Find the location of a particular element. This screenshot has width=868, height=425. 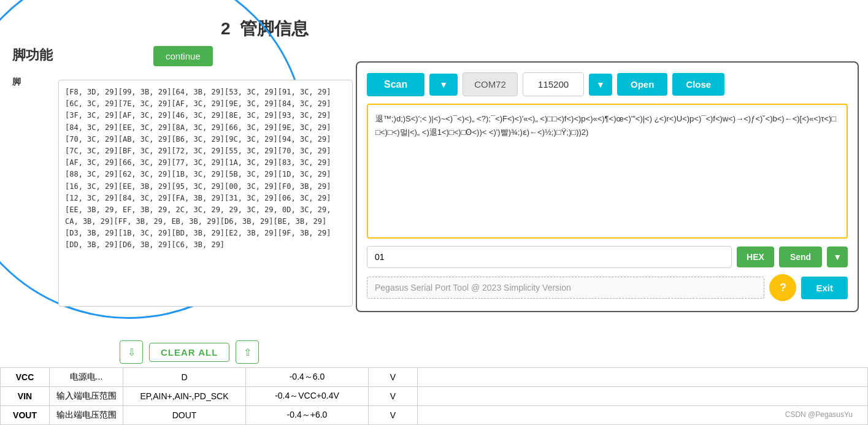

serial-toolbar: Scan ▼ COM72 115200 ▼ Open Close is located at coordinates (607, 85).